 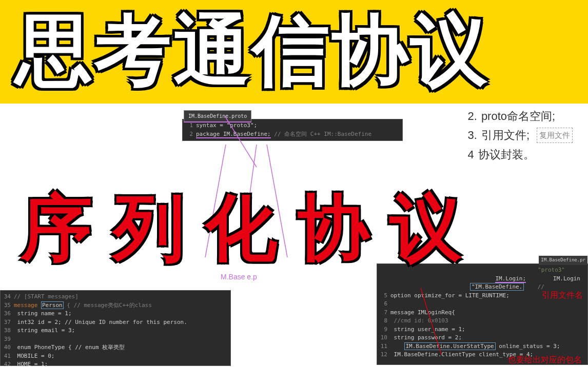 What do you see at coordinates (473, 135) in the screenshot?
I see `note-num: 3.` at bounding box center [473, 135].